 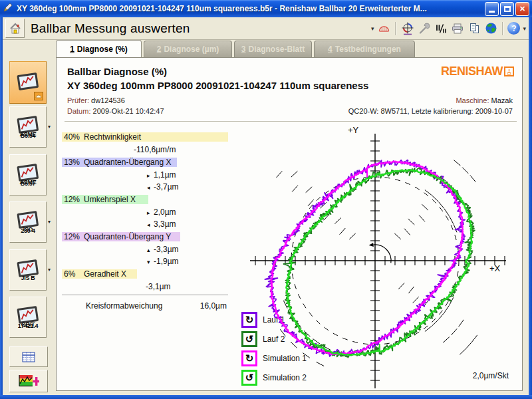 I want to click on sidebar-button-diagnosis-view, so click(x=28, y=82).